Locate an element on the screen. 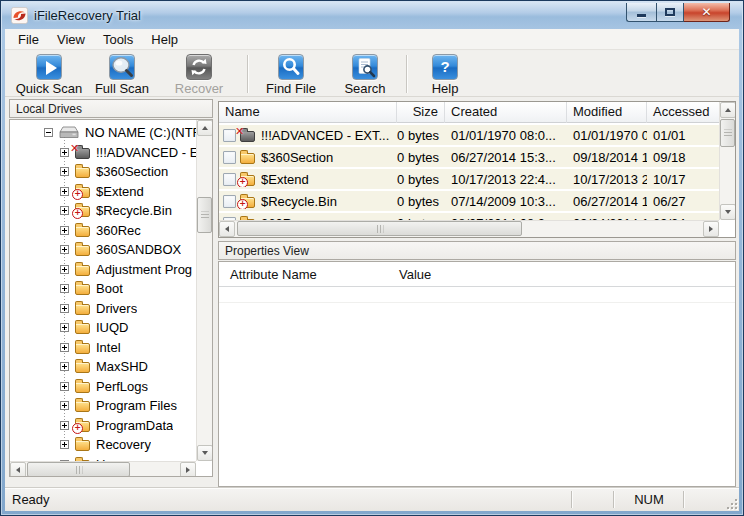 Image resolution: width=744 pixels, height=516 pixels. properties-header: Attribute Name Value is located at coordinates (477, 274).